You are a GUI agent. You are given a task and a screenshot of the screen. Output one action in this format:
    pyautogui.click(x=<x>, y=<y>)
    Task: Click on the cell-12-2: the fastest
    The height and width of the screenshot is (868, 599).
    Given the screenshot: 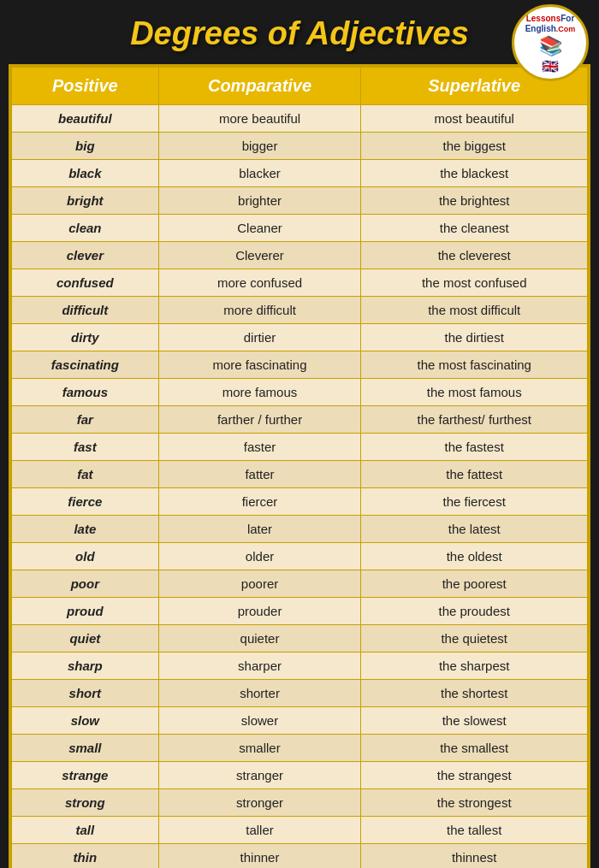 What is the action you would take?
    pyautogui.click(x=474, y=447)
    